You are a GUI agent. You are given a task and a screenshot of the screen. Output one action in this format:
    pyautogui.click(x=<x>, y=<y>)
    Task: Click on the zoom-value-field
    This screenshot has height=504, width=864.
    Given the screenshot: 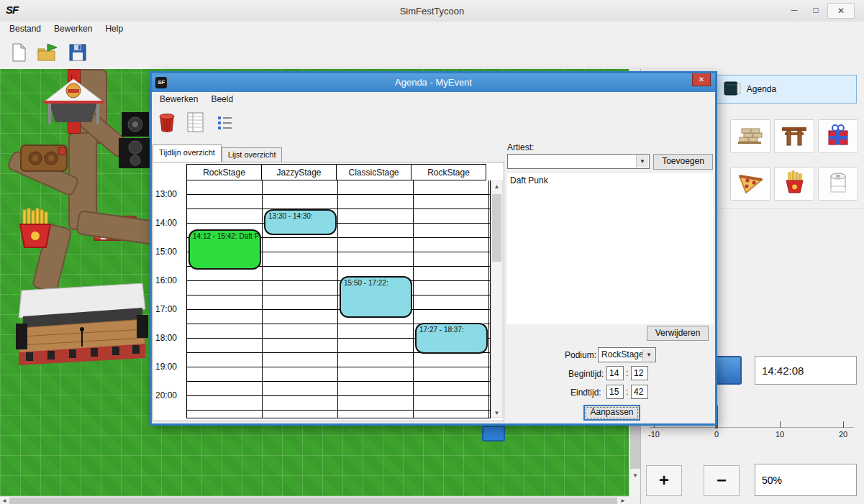 What is the action you would take?
    pyautogui.click(x=806, y=480)
    